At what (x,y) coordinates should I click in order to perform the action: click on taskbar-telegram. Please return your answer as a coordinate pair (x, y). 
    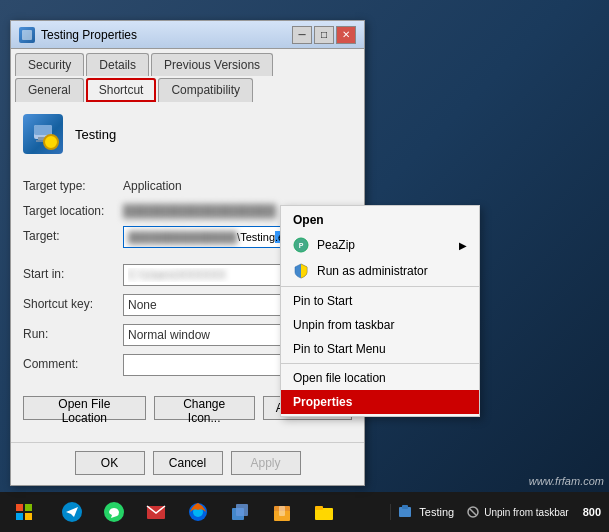
    Looking at the image, I should click on (72, 512).